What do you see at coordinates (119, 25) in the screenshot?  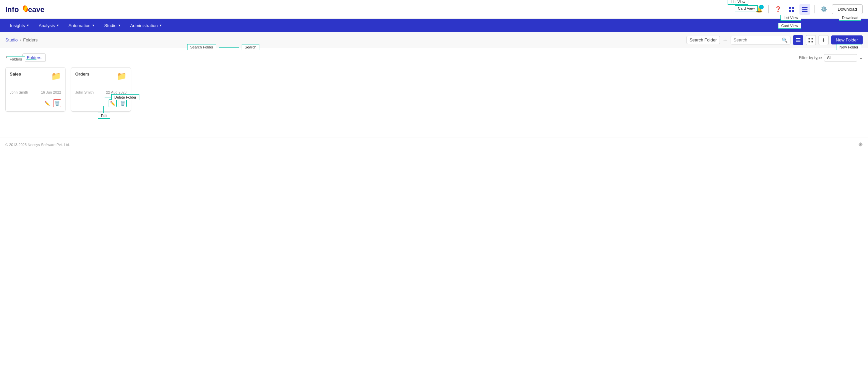 I see `nav-studio-caret: ▼` at bounding box center [119, 25].